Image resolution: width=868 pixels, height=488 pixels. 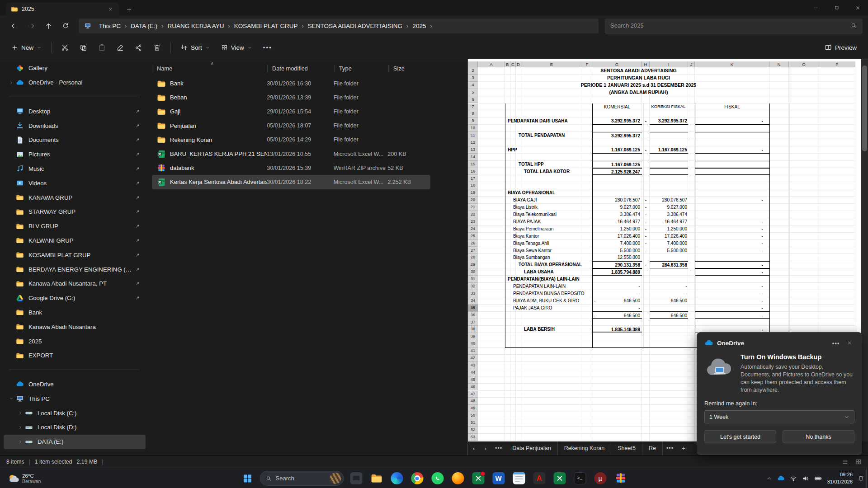 What do you see at coordinates (478, 479) in the screenshot?
I see `excel-notification-icon` at bounding box center [478, 479].